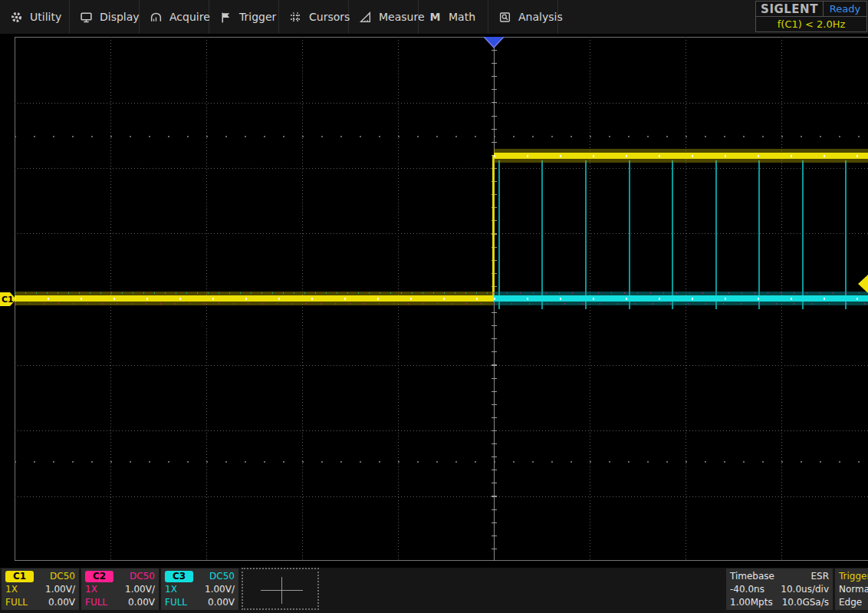 The width and height of the screenshot is (868, 613). What do you see at coordinates (156, 17) in the screenshot?
I see `acquire-gauge-icon` at bounding box center [156, 17].